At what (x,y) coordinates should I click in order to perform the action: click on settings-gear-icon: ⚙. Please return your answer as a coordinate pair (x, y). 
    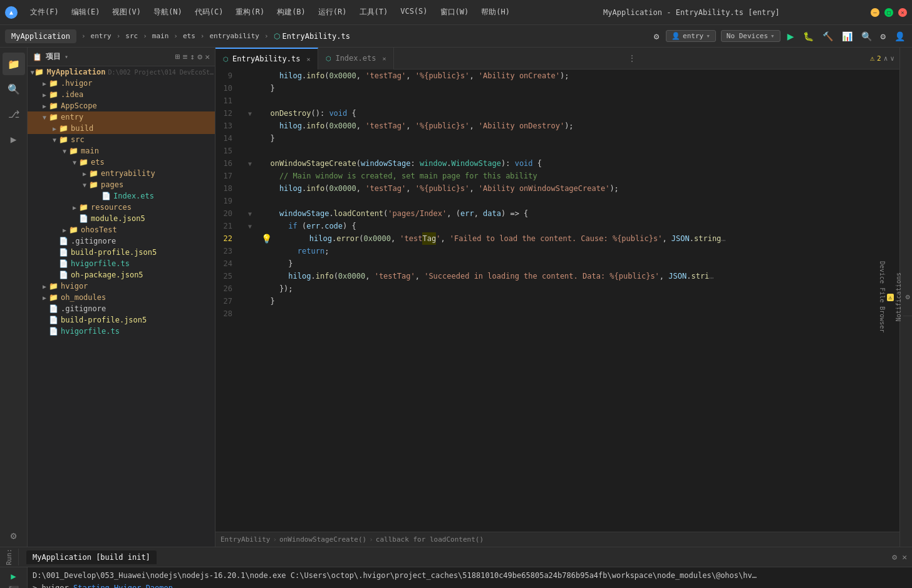
    Looking at the image, I should click on (656, 36).